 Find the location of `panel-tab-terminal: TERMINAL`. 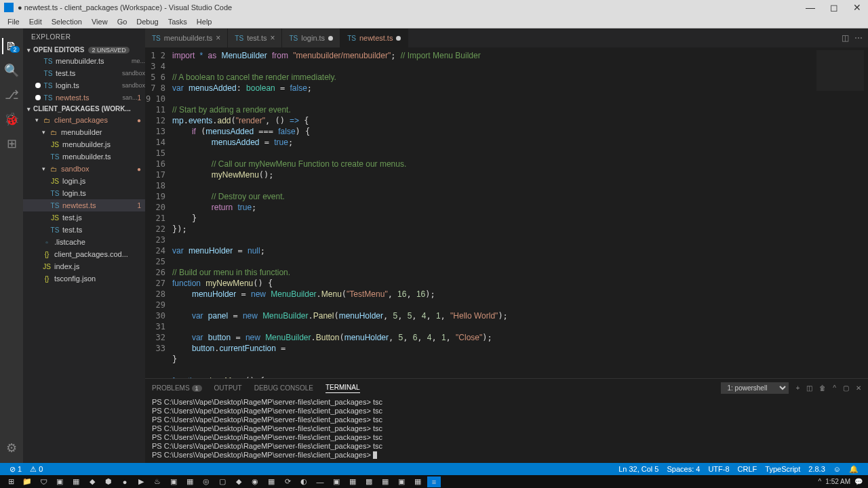

panel-tab-terminal: TERMINAL is located at coordinates (343, 388).